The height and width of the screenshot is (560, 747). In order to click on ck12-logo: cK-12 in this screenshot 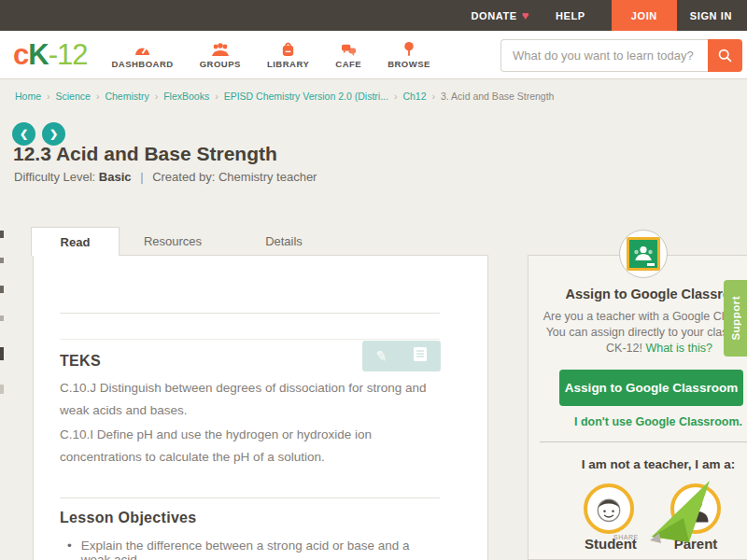, I will do `click(50, 54)`.